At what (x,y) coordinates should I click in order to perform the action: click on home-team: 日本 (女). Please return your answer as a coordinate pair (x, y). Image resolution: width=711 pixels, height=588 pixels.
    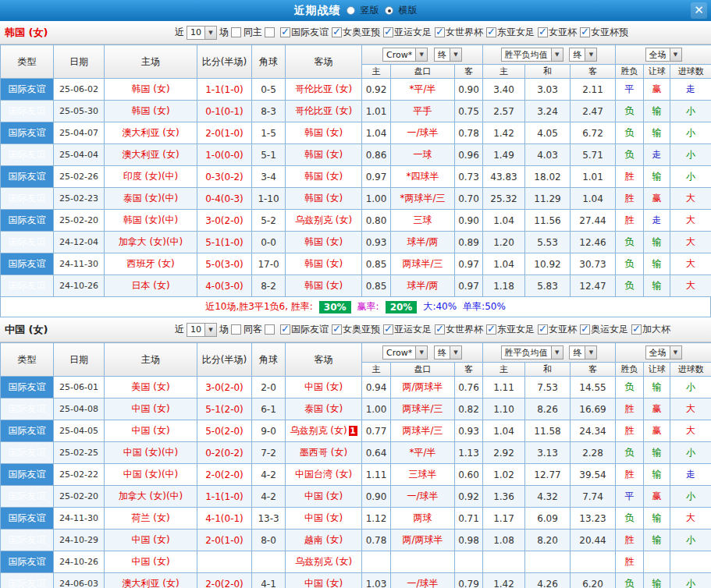
    Looking at the image, I should click on (151, 286).